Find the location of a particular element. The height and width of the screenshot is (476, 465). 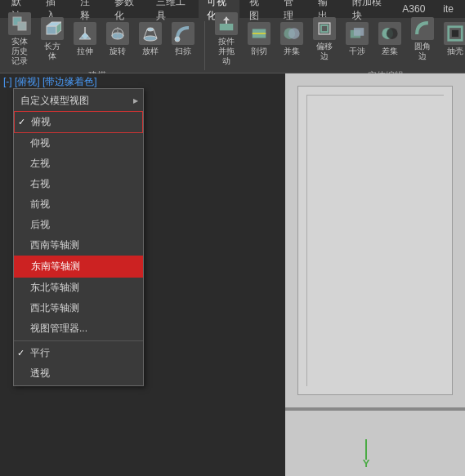

fillet-edge-label: 圆角边 is located at coordinates (423, 51).